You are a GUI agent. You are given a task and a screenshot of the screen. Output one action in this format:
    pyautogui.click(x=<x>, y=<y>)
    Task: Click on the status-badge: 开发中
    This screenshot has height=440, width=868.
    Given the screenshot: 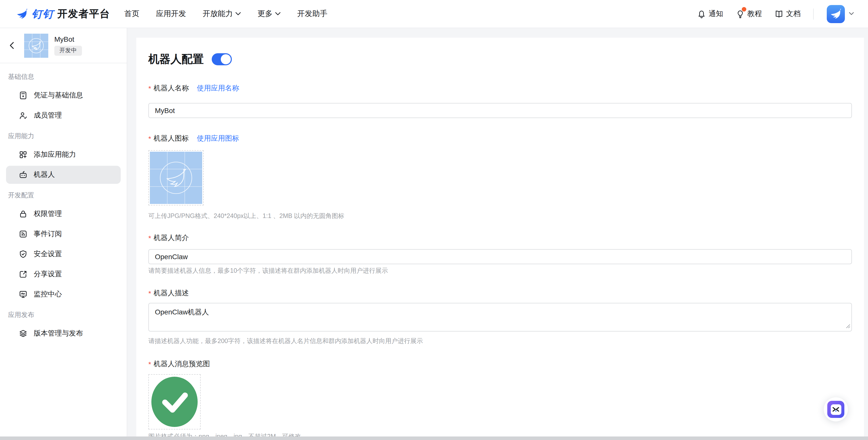 What is the action you would take?
    pyautogui.click(x=68, y=51)
    